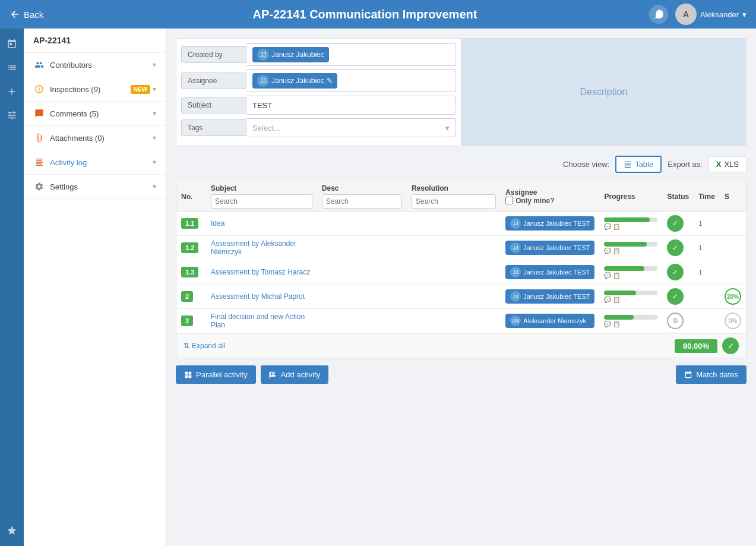 This screenshot has height=546, width=756. What do you see at coordinates (675, 321) in the screenshot?
I see `status-gear: ⚙` at bounding box center [675, 321].